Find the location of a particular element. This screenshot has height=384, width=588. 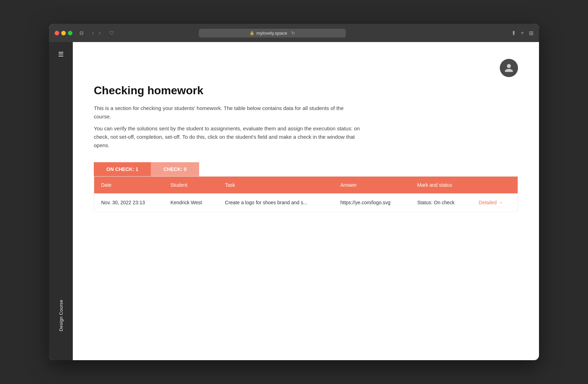

traffic-light-red is located at coordinates (57, 33).